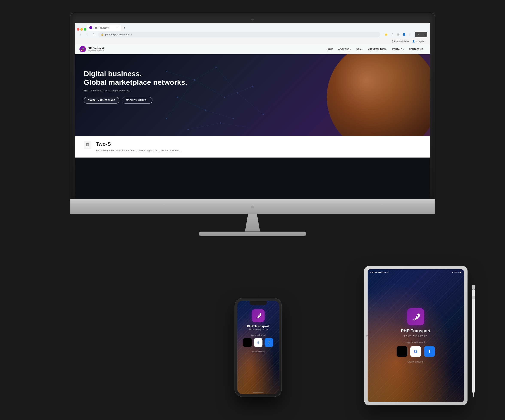 This screenshot has width=505, height=420. I want to click on expand-button: ⌄, so click(424, 35).